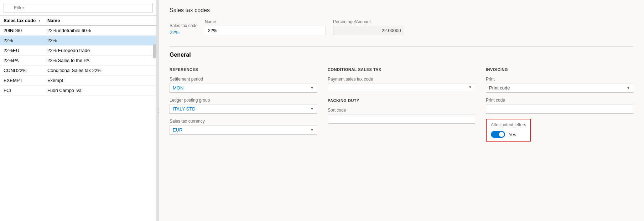  Describe the element at coordinates (78, 56) in the screenshot. I see `tax-code-table: Sales tax code ↑ Name 20IND60 22% indetr…` at that location.